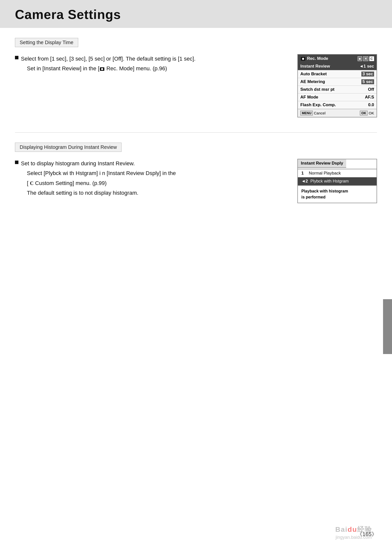  I want to click on review-item-hstgram: ◄2 Plybck with Hstgram, so click(337, 181).